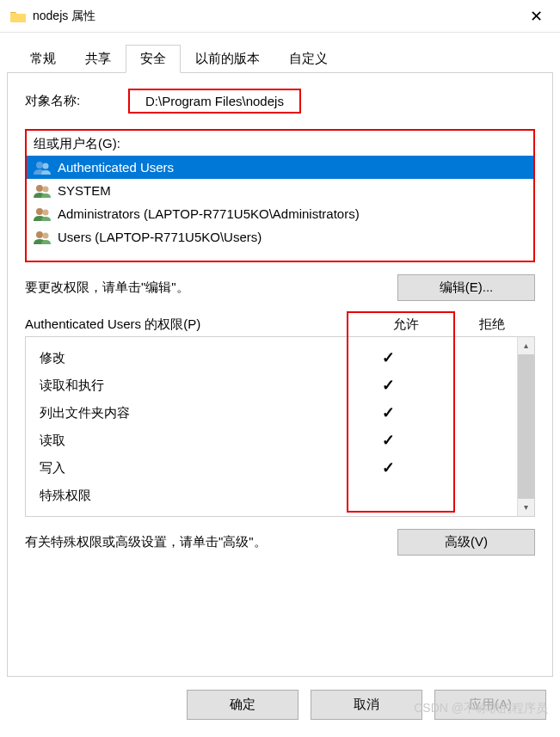 The image size is (560, 737). I want to click on cancel-button: 取消, so click(366, 705).